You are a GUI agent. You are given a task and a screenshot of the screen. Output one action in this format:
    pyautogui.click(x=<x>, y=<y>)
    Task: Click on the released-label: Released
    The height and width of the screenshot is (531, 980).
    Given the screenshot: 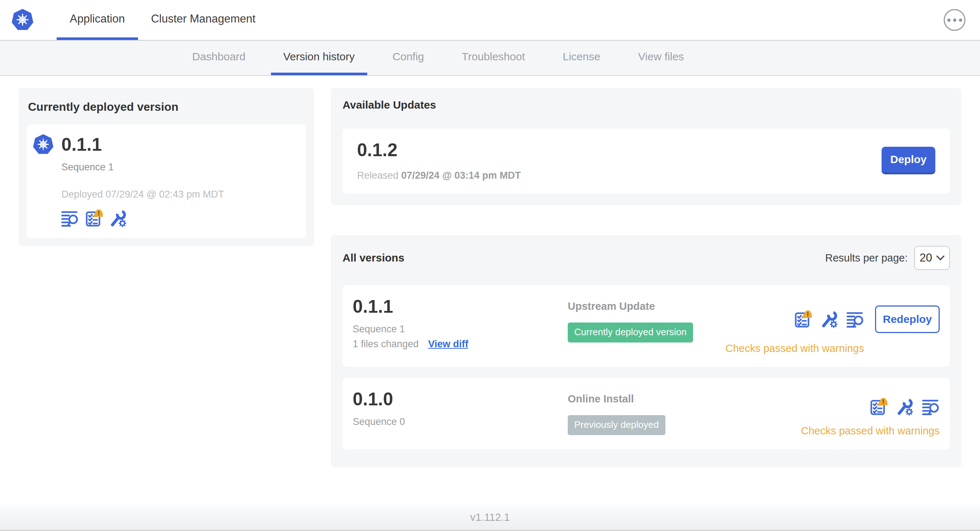 What is the action you would take?
    pyautogui.click(x=378, y=176)
    